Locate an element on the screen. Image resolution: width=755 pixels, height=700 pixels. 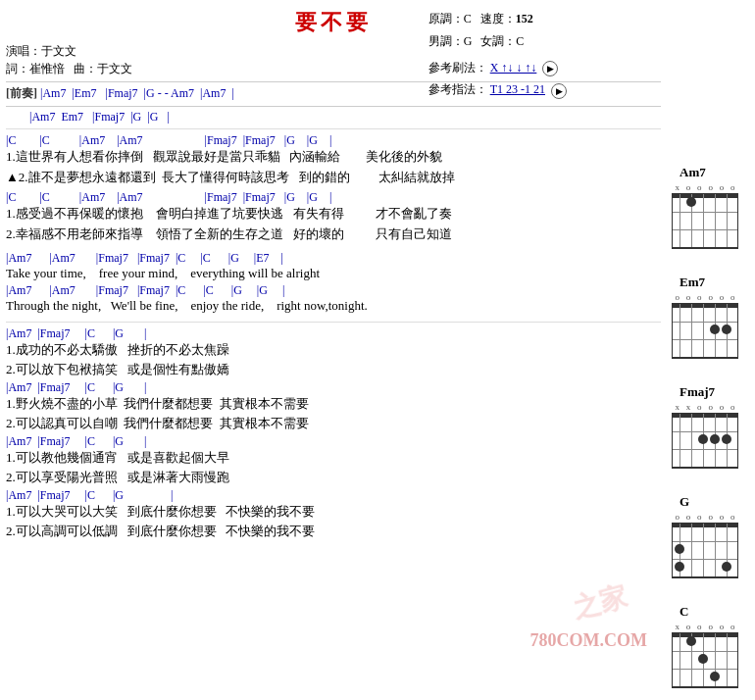
original-key-label: 原調： is located at coordinates (446, 19).